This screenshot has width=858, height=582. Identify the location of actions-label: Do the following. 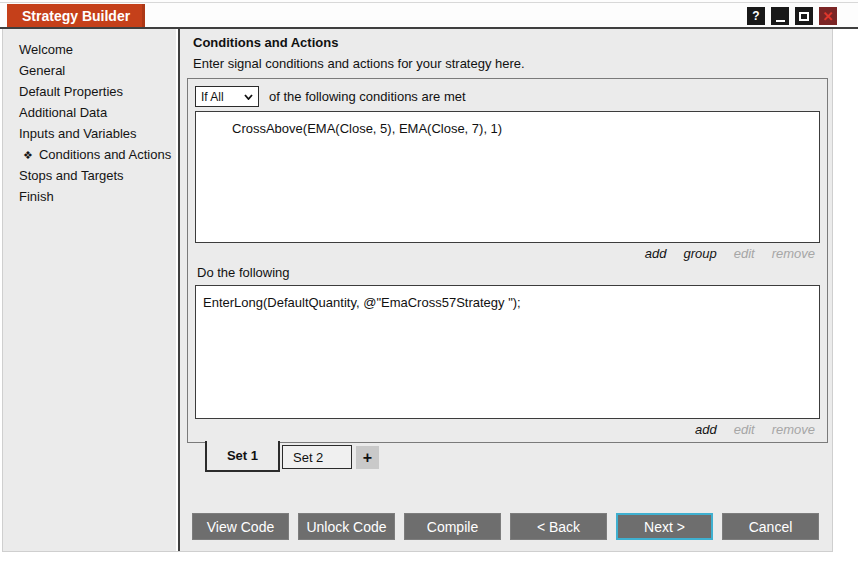
(512, 273).